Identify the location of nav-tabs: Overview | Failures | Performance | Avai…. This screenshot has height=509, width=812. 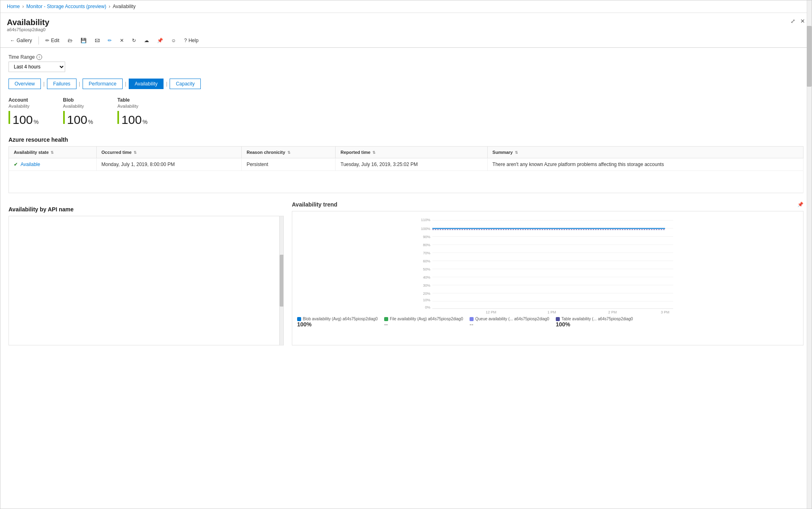
(406, 84).